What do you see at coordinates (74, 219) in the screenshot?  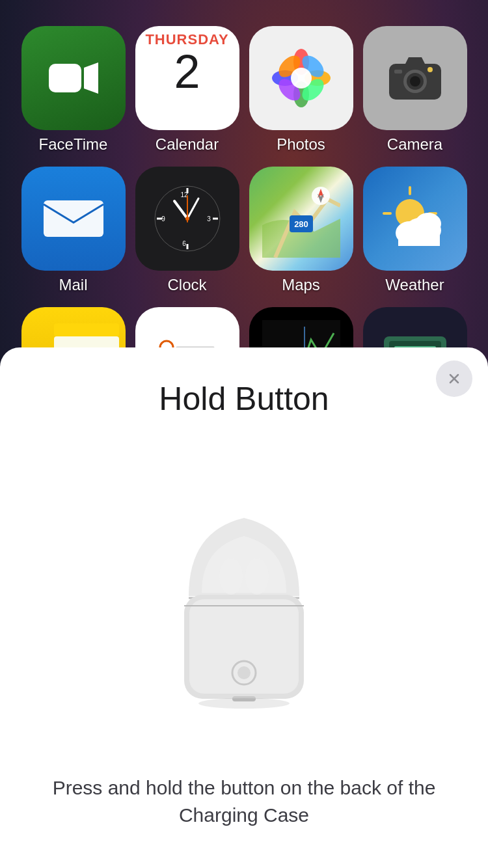 I see `mail-icon` at bounding box center [74, 219].